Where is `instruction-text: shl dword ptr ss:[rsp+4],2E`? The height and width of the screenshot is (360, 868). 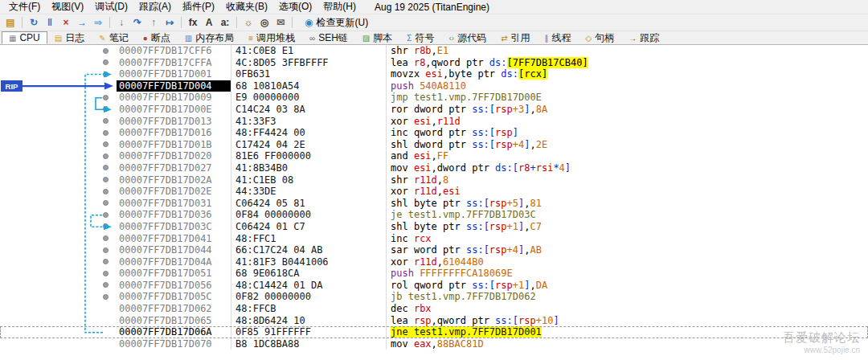 instruction-text: shl dword ptr ss:[rsp+4],2E is located at coordinates (469, 145).